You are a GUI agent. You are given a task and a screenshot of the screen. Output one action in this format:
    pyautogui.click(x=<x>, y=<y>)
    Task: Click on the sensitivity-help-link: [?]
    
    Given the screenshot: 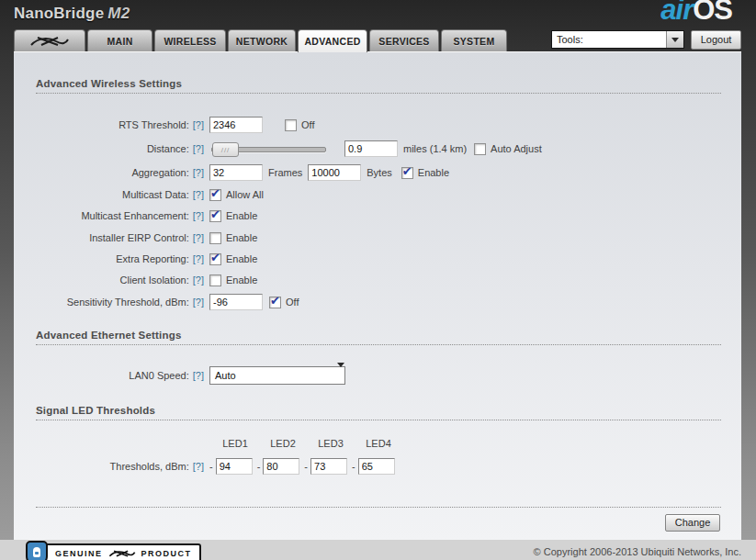 What is the action you would take?
    pyautogui.click(x=198, y=302)
    